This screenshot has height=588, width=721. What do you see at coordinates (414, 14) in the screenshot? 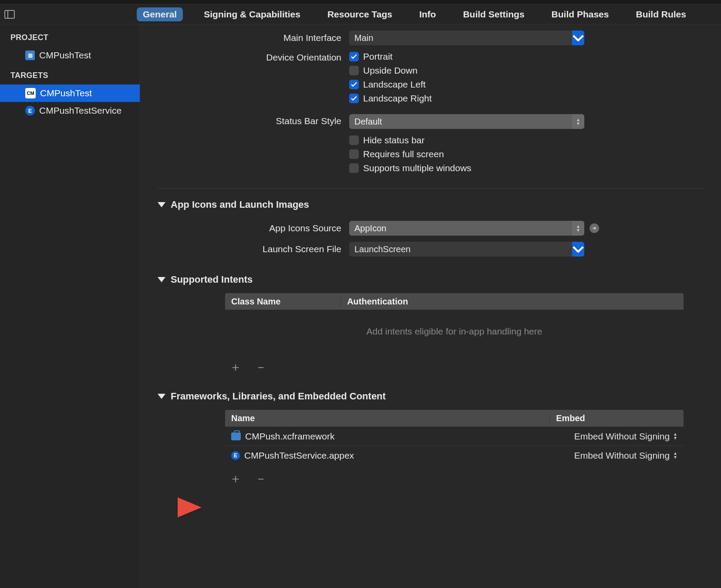
I see `tab-bar: General Signing & Capabilities Resource …` at bounding box center [414, 14].